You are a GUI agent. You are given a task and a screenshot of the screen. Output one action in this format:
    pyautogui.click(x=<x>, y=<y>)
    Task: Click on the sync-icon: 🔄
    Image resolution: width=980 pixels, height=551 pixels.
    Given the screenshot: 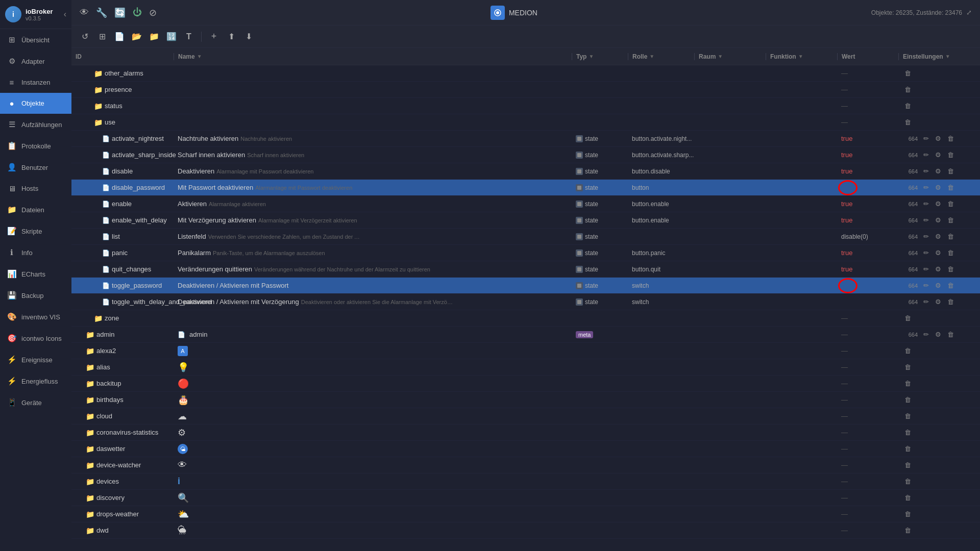 What is the action you would take?
    pyautogui.click(x=120, y=13)
    